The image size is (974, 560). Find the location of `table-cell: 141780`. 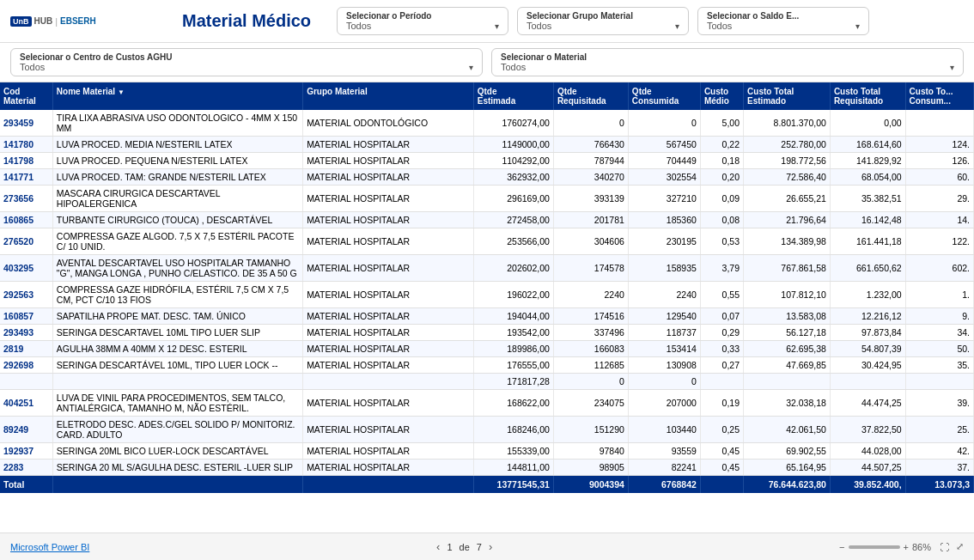

table-cell: 141780 is located at coordinates (26, 144).